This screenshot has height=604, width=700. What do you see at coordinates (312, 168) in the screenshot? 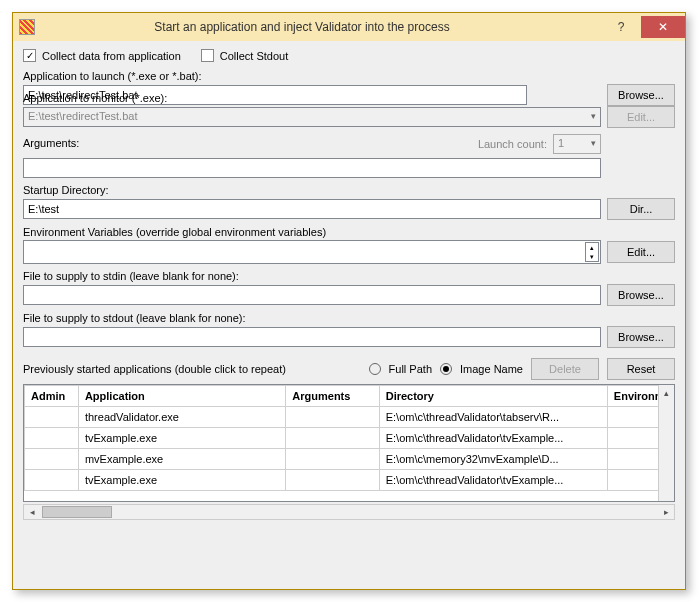
I see `arguments-input` at bounding box center [312, 168].